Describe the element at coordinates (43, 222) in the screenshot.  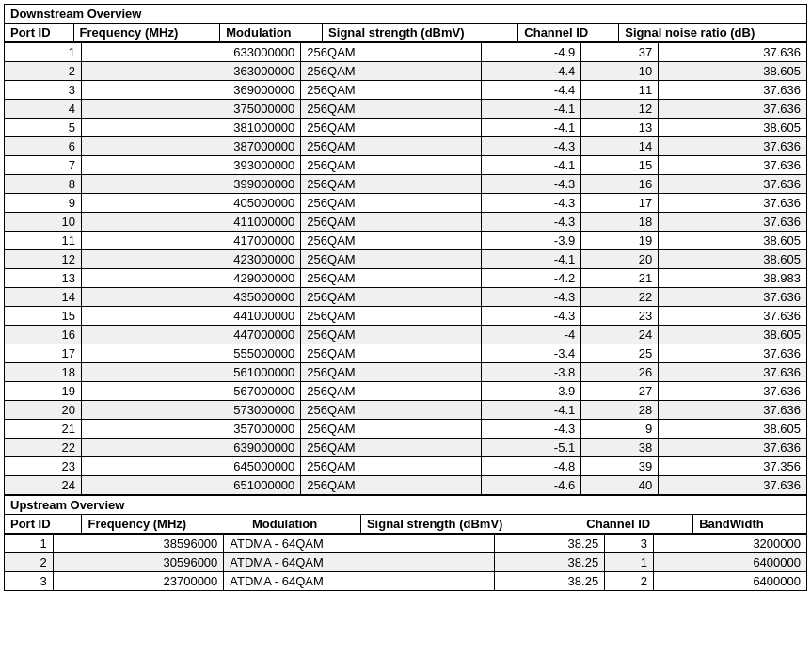
I see `port-id: 10` at that location.